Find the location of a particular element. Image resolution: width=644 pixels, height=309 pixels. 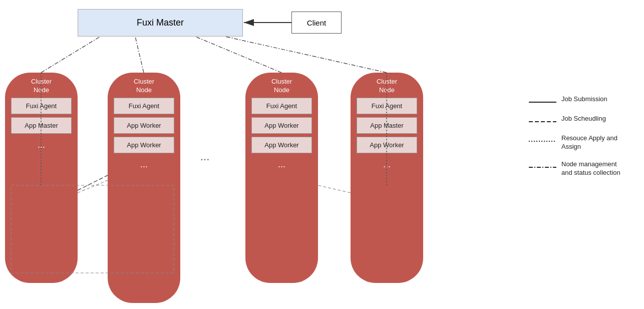

fuxi-agent-3: Fuxi Agent is located at coordinates (281, 106).